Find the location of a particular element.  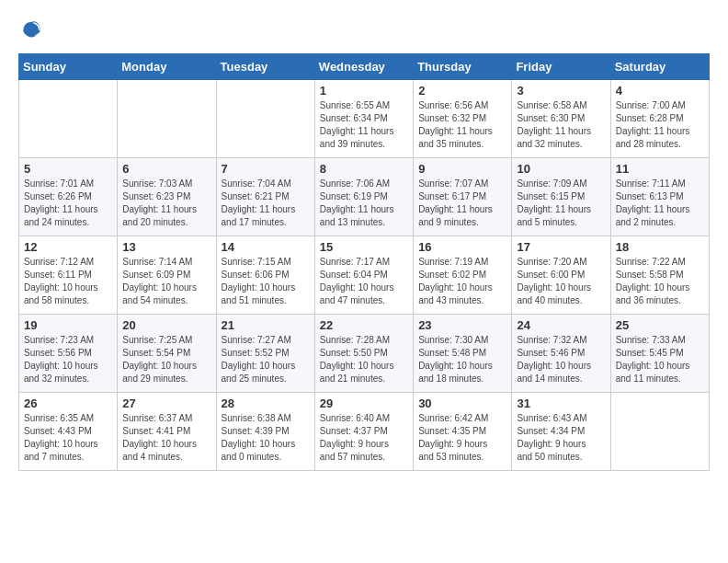

day-number: 4 is located at coordinates (660, 90).